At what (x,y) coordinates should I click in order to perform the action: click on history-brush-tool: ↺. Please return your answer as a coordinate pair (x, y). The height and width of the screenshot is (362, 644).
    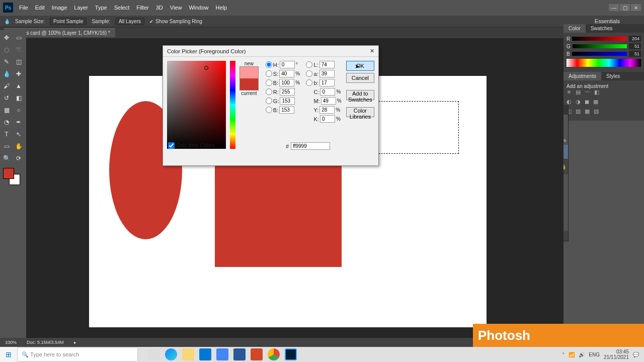
    Looking at the image, I should click on (7, 98).